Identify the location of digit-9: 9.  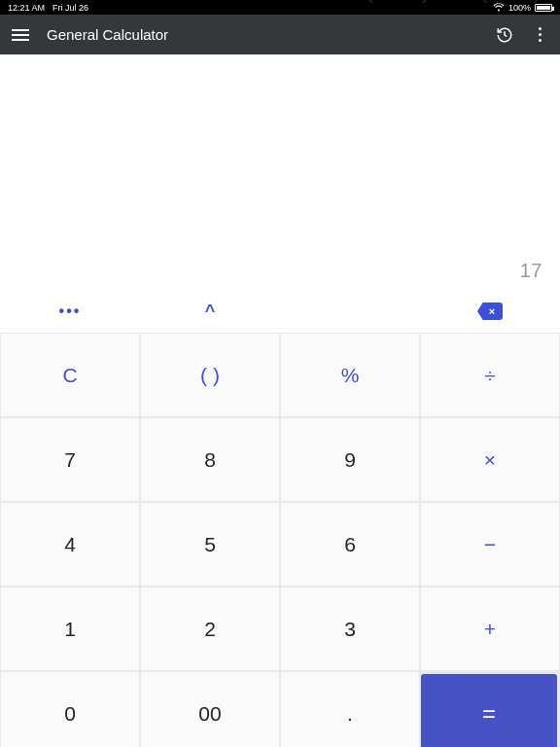
(350, 459).